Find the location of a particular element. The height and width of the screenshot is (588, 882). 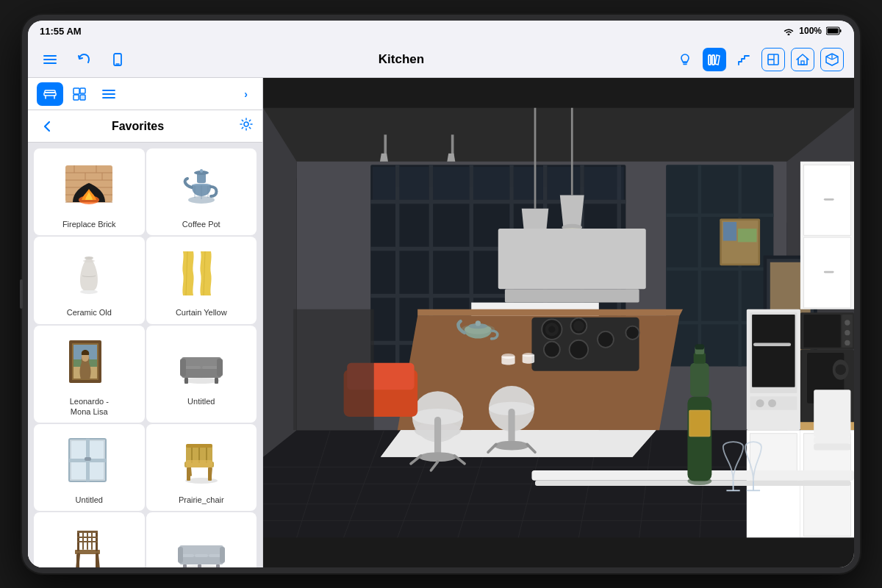

more-tabs-button: › is located at coordinates (245, 94).